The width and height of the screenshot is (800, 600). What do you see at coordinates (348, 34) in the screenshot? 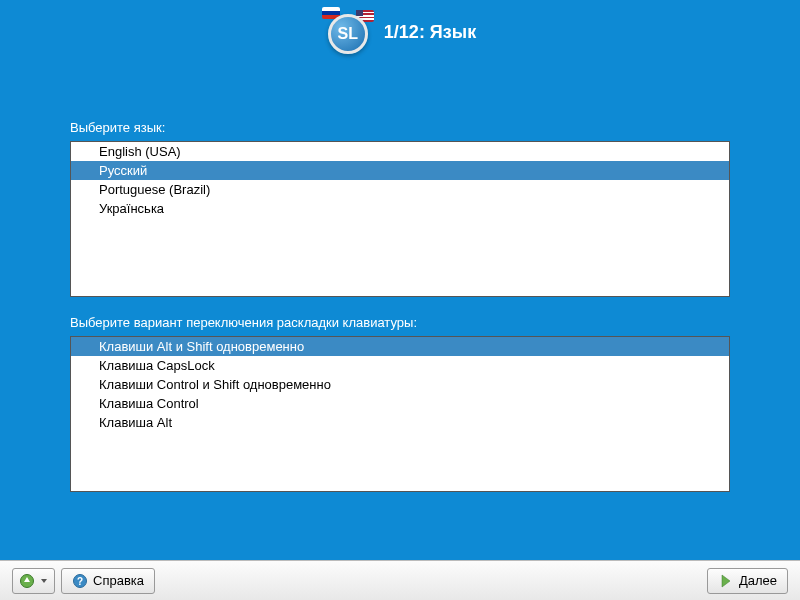
I see `logo-text: SL` at bounding box center [348, 34].